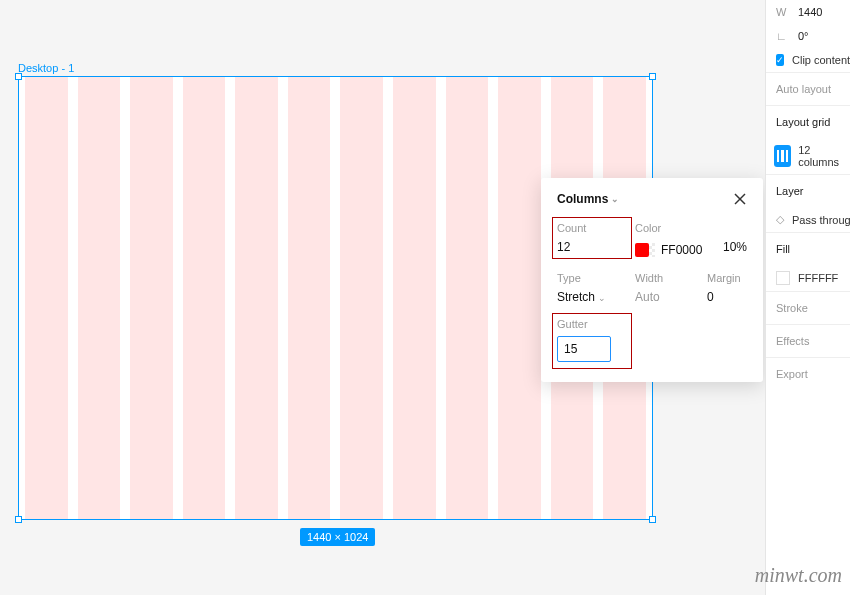  What do you see at coordinates (682, 250) in the screenshot?
I see `color-hex-value: FF0000` at bounding box center [682, 250].